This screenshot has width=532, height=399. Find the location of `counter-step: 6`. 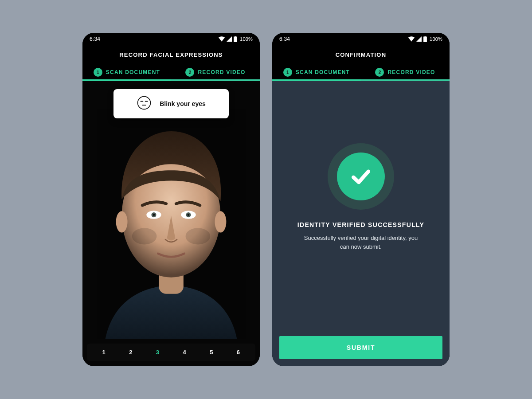

counter-step: 6 is located at coordinates (239, 352).